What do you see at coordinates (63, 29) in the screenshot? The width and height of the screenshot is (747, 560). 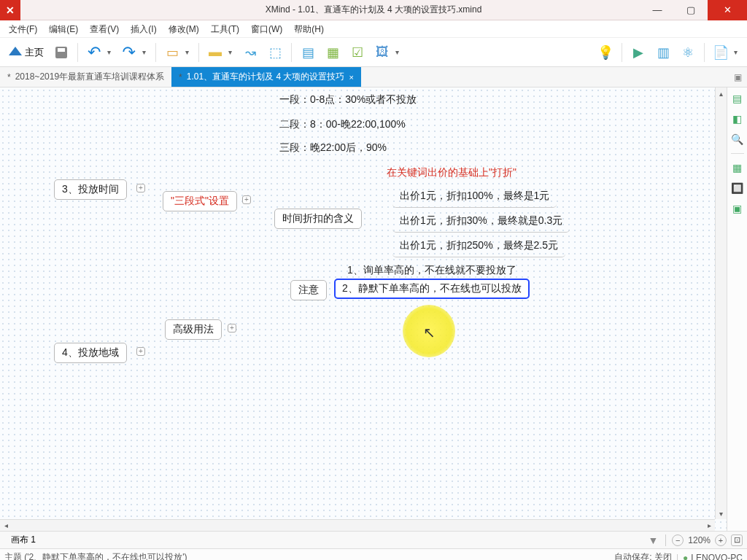 I see `menu-edit: 编辑(E)` at bounding box center [63, 29].